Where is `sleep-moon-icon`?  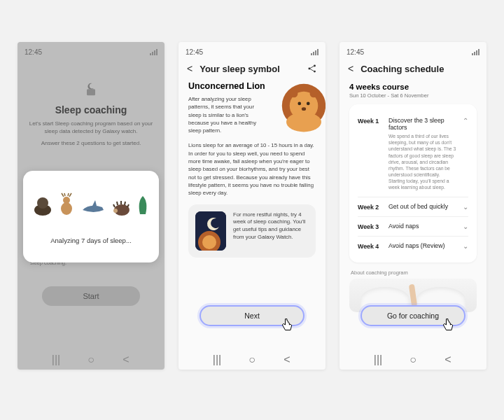 sleep-moon-icon is located at coordinates (91, 90).